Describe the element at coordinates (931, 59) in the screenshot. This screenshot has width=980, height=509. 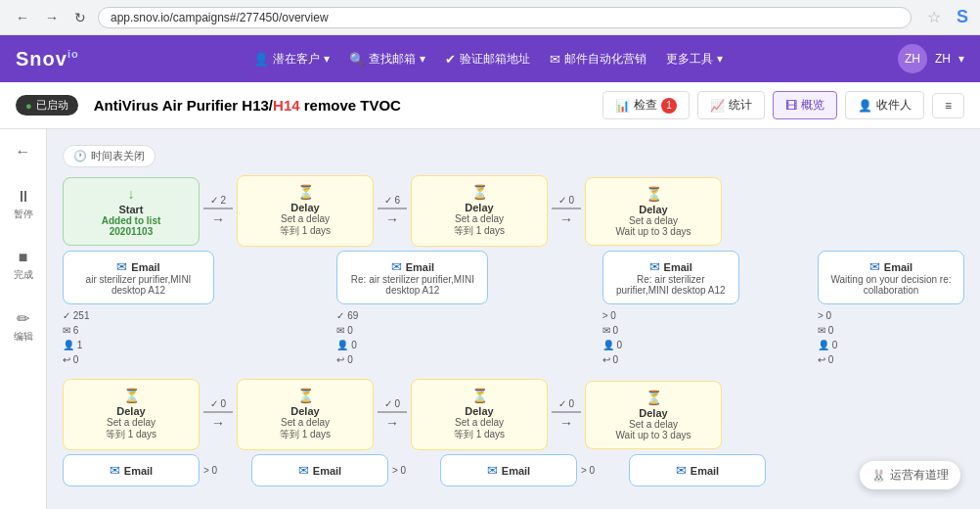
I see `avatar-area: ZH ZH ▾` at that location.